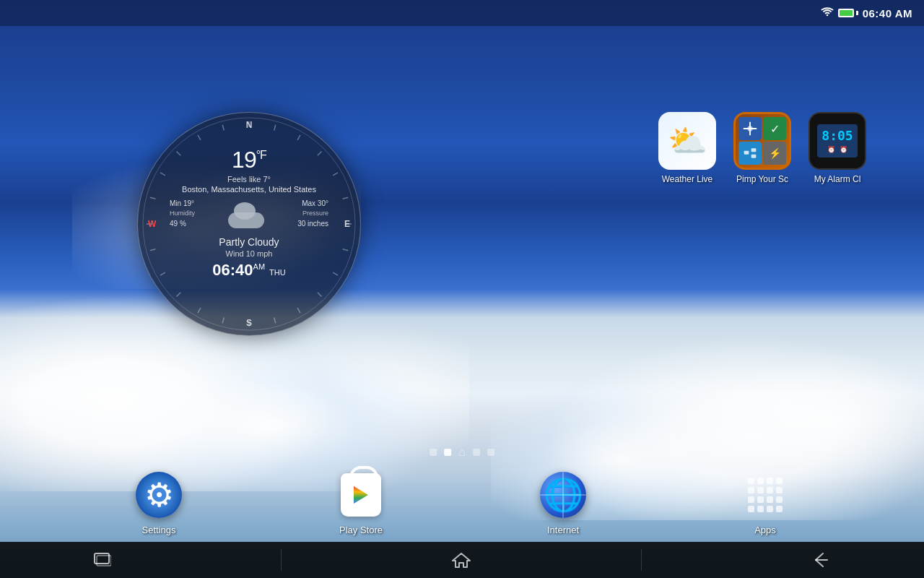 Image resolution: width=924 pixels, height=578 pixels. I want to click on apps-icon-wrap, so click(765, 495).